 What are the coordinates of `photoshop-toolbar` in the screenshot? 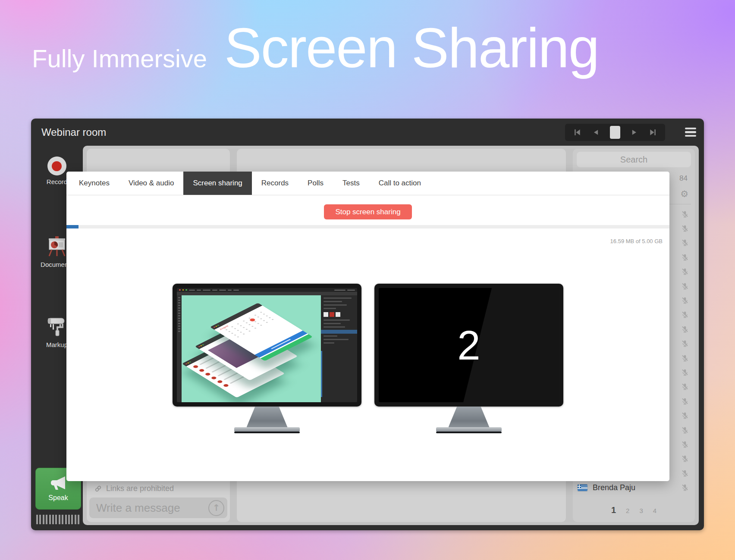 It's located at (179, 349).